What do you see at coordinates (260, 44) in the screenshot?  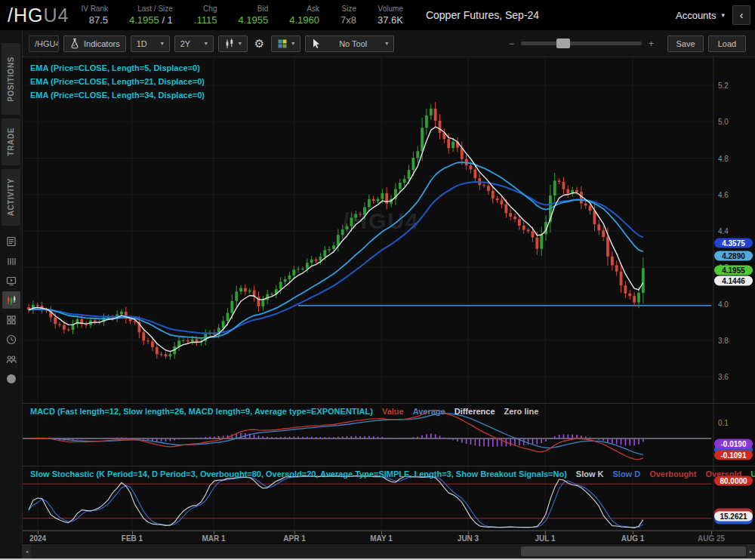 I see `chart-settings-button: ⚙` at bounding box center [260, 44].